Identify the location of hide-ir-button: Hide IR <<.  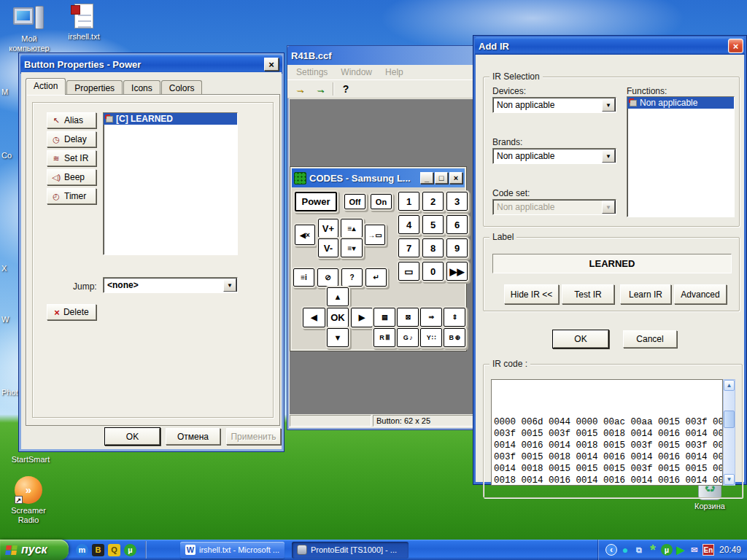
(531, 295).